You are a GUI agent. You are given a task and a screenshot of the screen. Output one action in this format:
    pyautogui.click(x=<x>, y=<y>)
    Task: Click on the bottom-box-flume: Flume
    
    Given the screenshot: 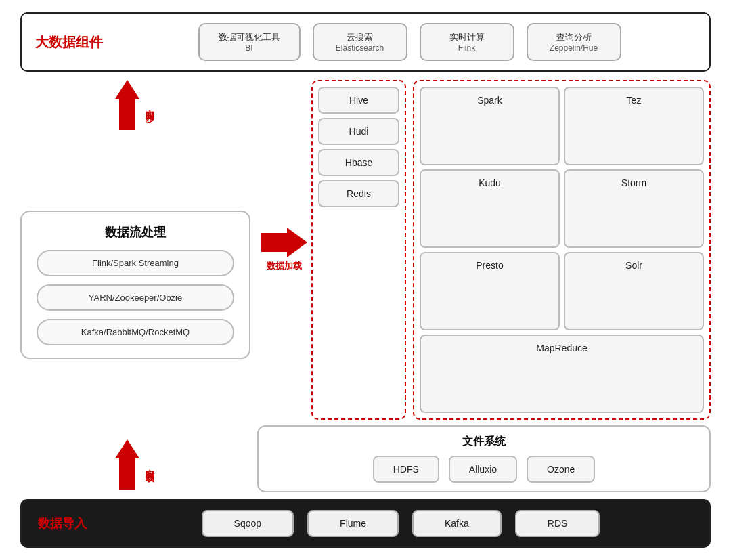 What is the action you would take?
    pyautogui.click(x=353, y=523)
    